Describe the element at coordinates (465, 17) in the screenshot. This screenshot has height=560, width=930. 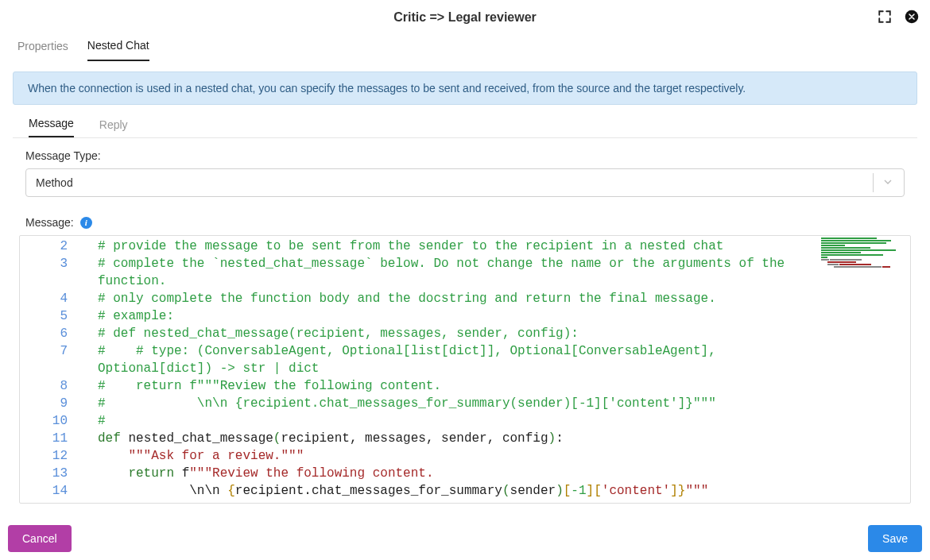
I see `modal-header: Critic => Legal reviewer` at that location.